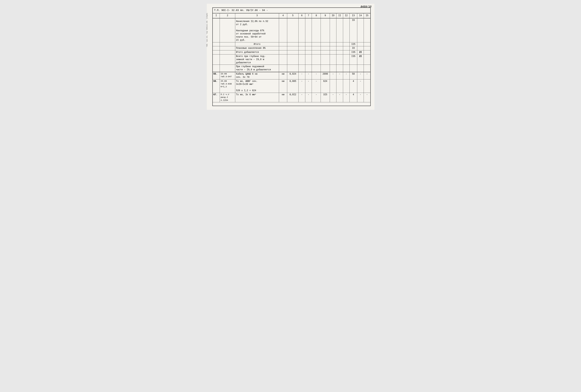  I want to click on pri-3: При глубине подземнойчасти – I9,8 м доба…, so click(257, 68).